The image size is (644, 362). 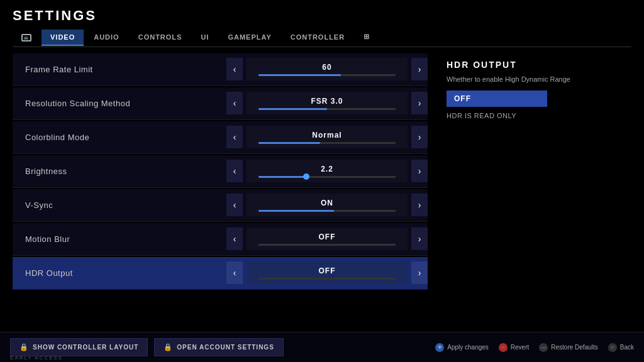 I want to click on vsync-value: ON, so click(x=327, y=203).